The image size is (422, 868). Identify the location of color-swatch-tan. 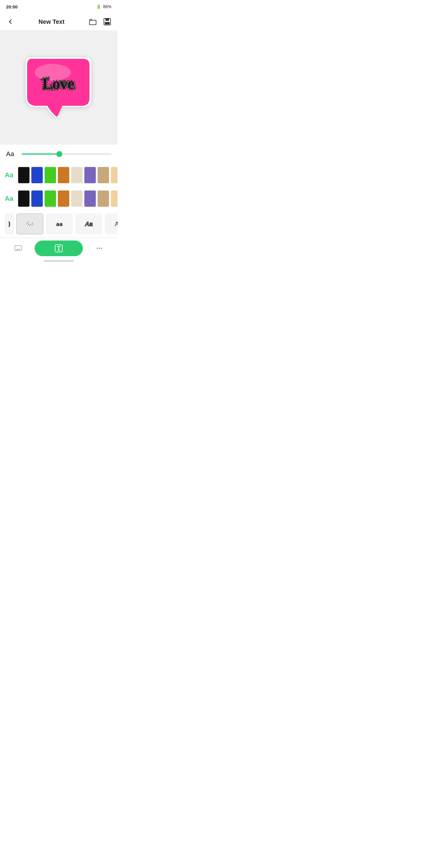
(103, 175).